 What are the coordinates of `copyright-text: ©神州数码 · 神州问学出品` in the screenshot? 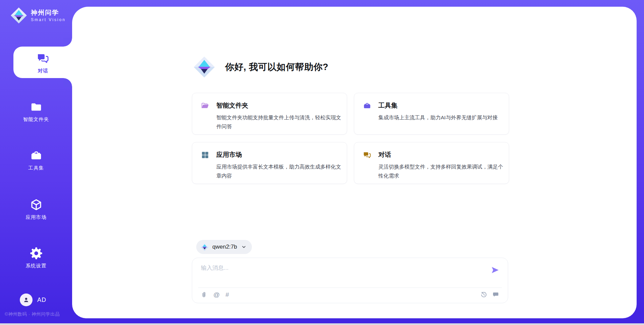 It's located at (32, 314).